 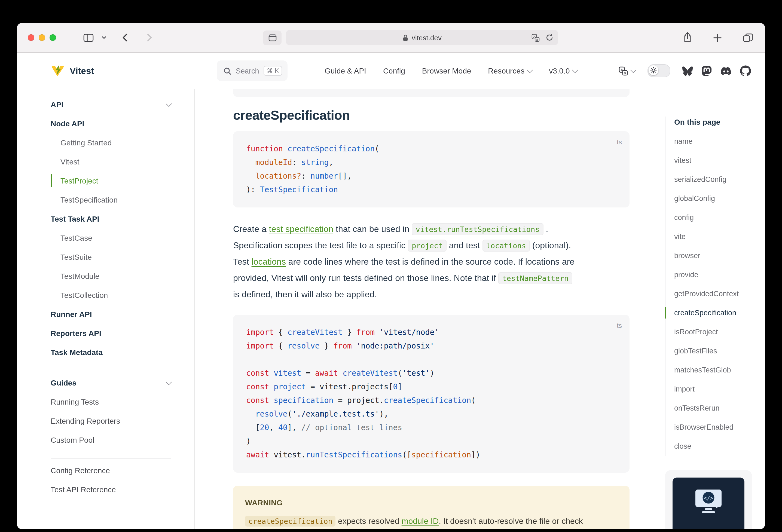 What do you see at coordinates (252, 71) in the screenshot?
I see `search-button: Search ⌘ K` at bounding box center [252, 71].